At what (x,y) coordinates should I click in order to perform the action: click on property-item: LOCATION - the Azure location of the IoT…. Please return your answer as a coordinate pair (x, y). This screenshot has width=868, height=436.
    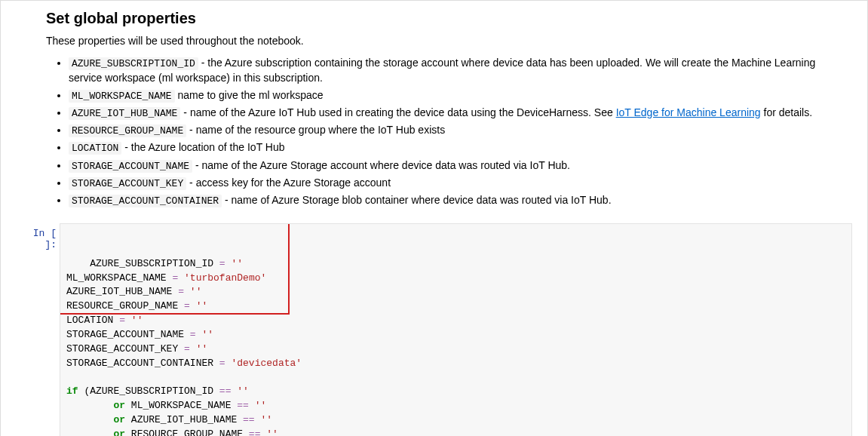
    Looking at the image, I should click on (457, 148).